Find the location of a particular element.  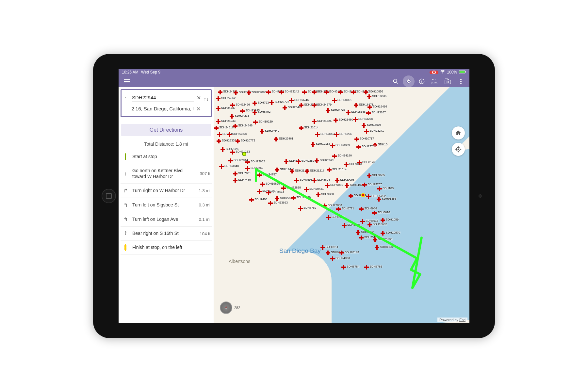

map-home-button is located at coordinates (458, 133).